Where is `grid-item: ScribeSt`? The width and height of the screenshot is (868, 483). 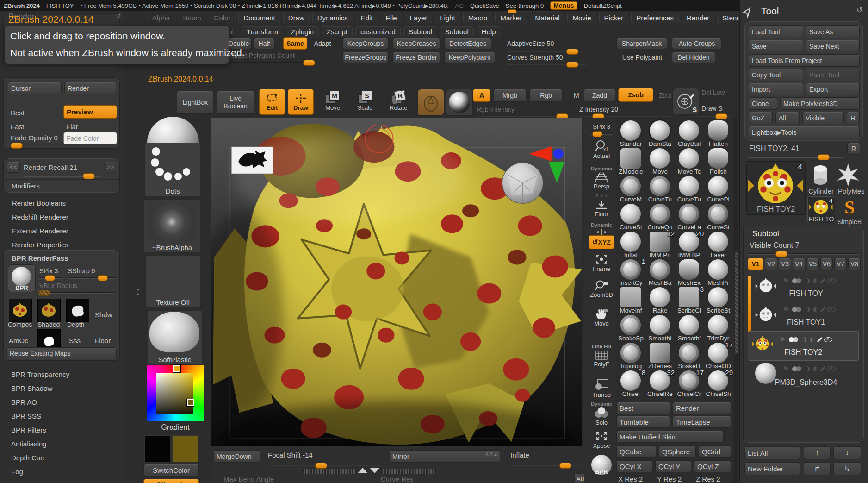
grid-item: ScribeSt is located at coordinates (718, 300).